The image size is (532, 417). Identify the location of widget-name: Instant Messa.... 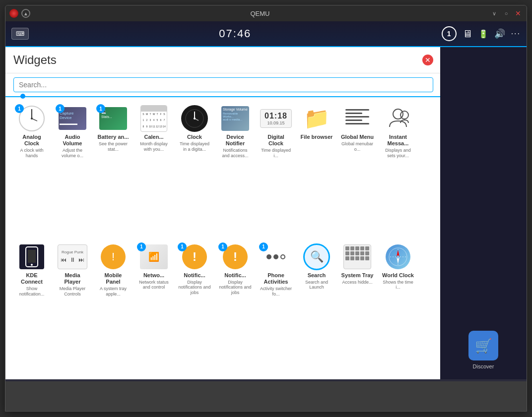
(398, 140).